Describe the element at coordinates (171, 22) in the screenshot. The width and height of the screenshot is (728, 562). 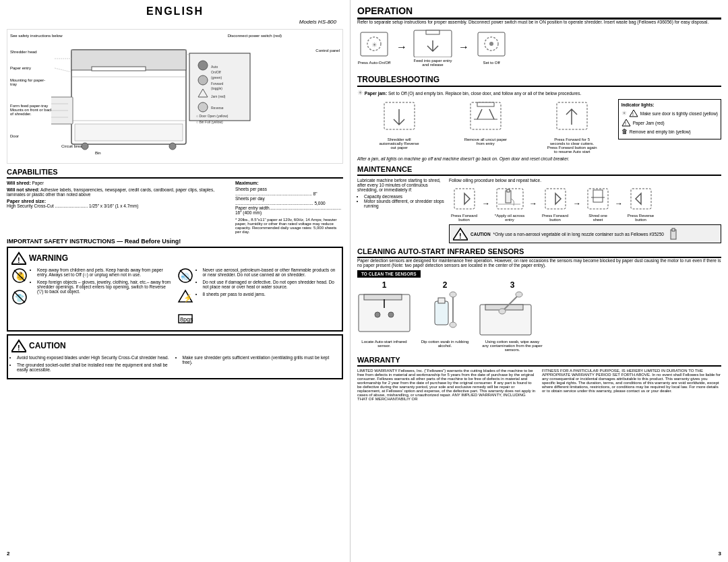
I see `models-subtitle: Models HS-800` at that location.